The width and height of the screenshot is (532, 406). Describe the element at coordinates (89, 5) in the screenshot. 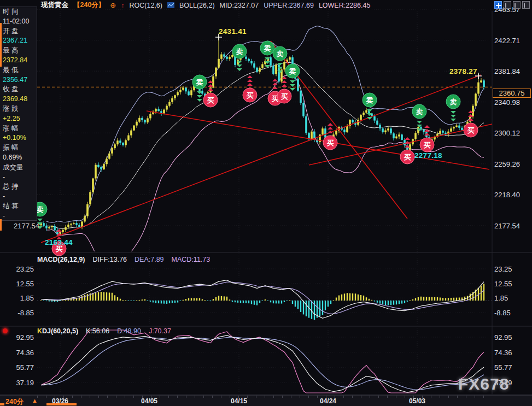

I see `period-label: 【240分】` at that location.